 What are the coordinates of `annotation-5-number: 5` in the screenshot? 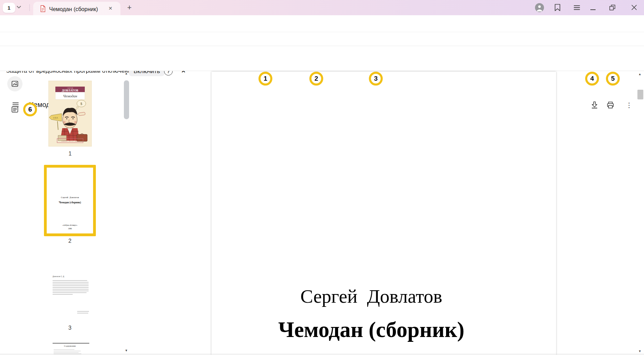 It's located at (613, 79).